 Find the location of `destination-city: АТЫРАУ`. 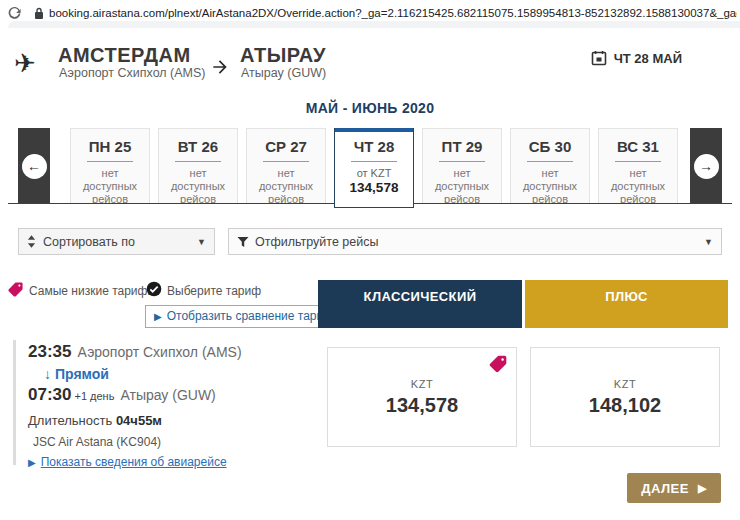

destination-city: АТЫРАУ is located at coordinates (283, 56).